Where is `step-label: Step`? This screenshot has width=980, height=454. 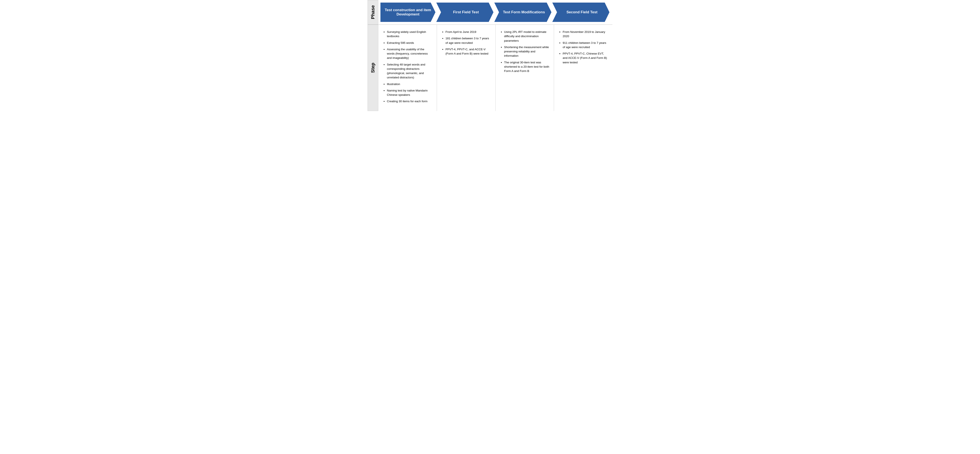 step-label: Step is located at coordinates (373, 68).